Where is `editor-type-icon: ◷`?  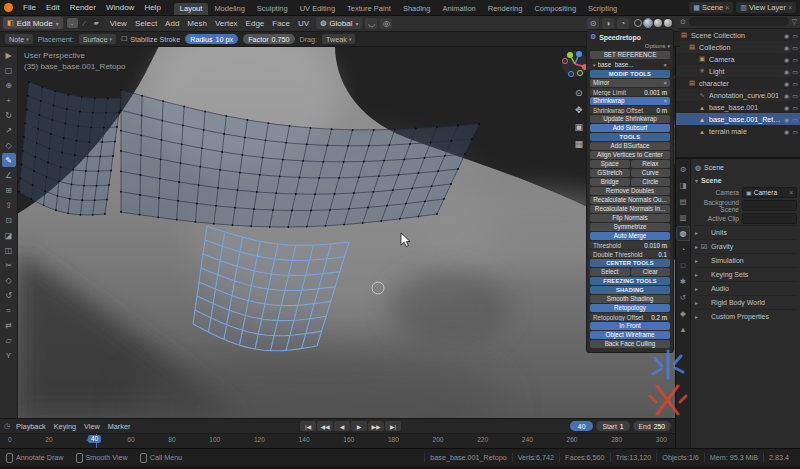
editor-type-icon: ◷ is located at coordinates (7, 426).